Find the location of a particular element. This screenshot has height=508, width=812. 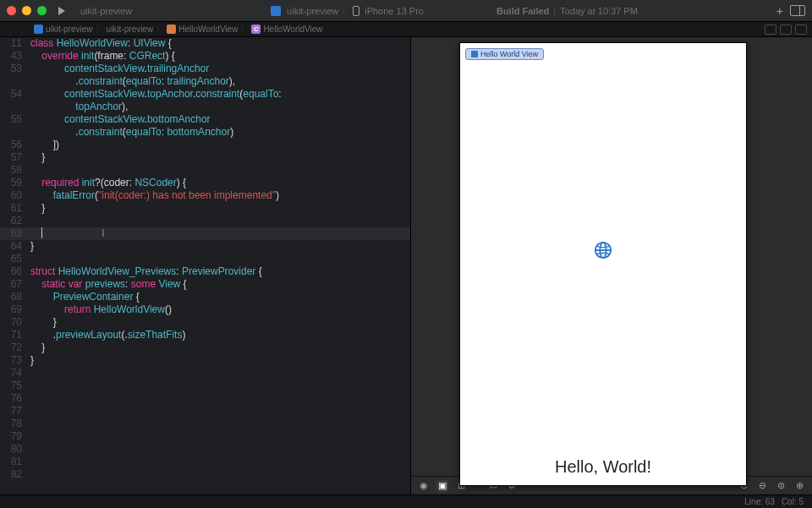

preview-name-badge: Hello World View is located at coordinates (504, 54).